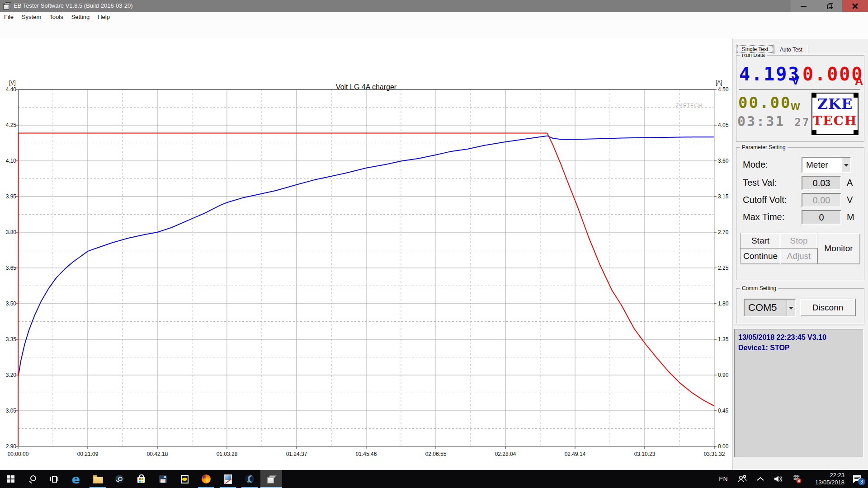 This screenshot has height=488, width=868. I want to click on elapsed-time-seconds: 27, so click(802, 122).